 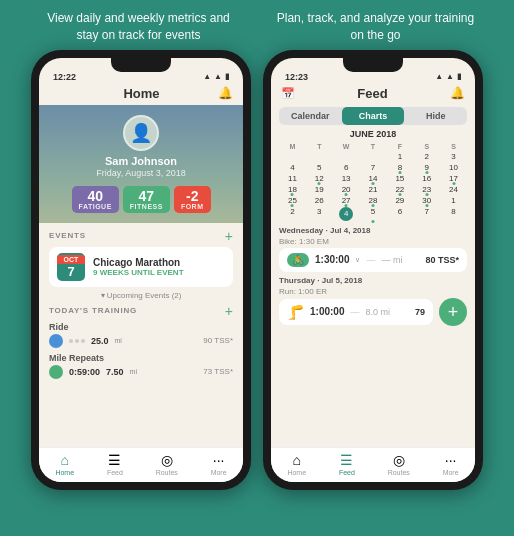 What do you see at coordinates (373, 214) in the screenshot?
I see `cal-week6: 2 3 4 5 6 7 8` at bounding box center [373, 214].